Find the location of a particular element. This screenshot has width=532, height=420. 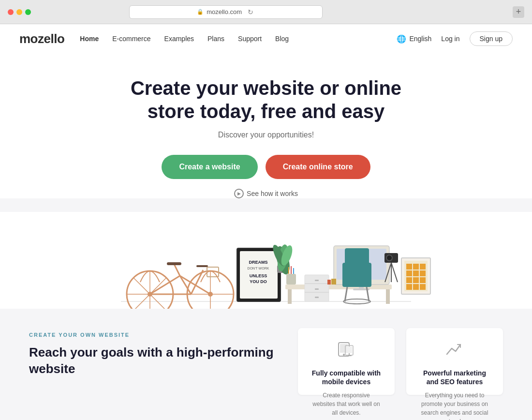

url-text: mozello.com is located at coordinates (224, 12).